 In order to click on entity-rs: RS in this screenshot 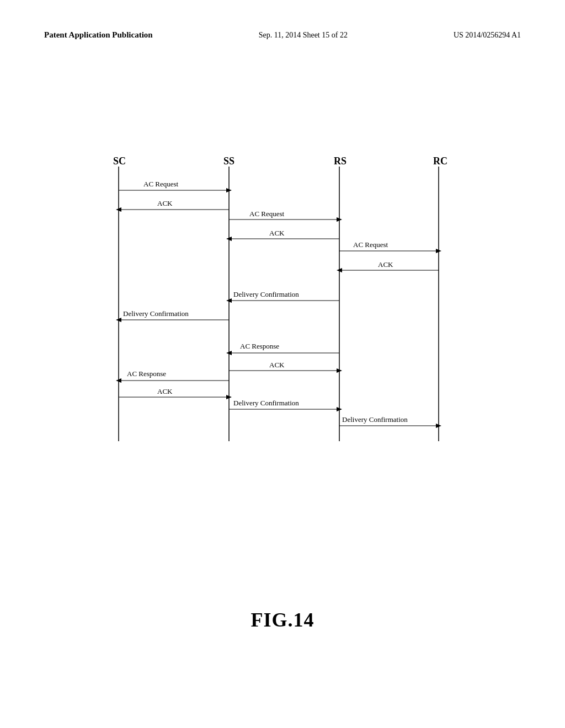, I will do `click(340, 161)`.